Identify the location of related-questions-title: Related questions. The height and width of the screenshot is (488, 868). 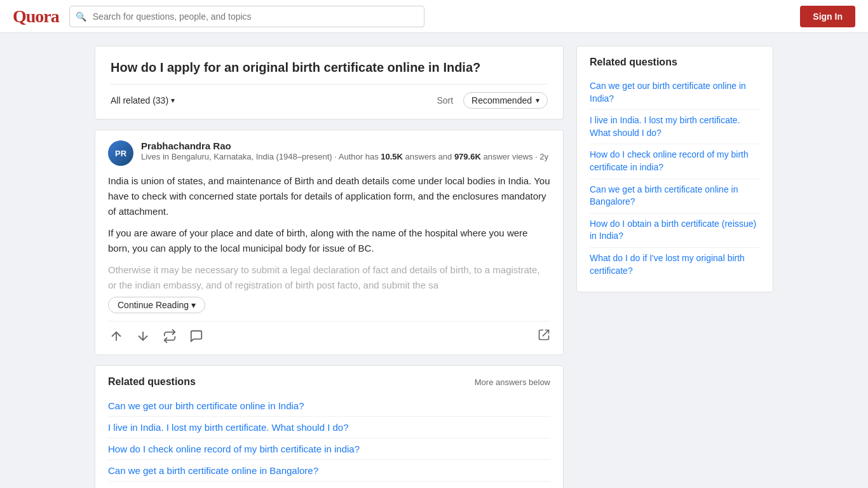
(152, 382).